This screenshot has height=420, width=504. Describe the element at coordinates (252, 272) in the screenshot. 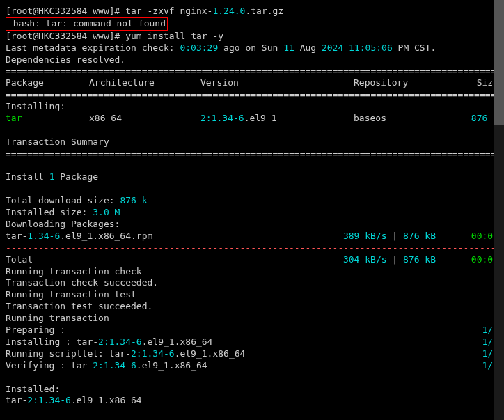

I see `trans-check: Running transaction check` at that location.